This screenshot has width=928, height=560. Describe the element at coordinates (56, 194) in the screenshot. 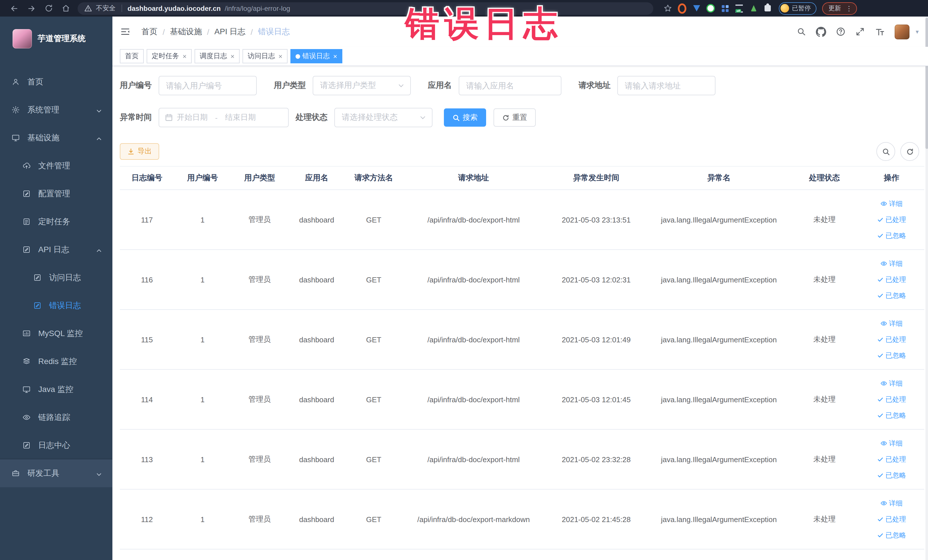

I see `sidebar-item-config: 配置管理` at that location.